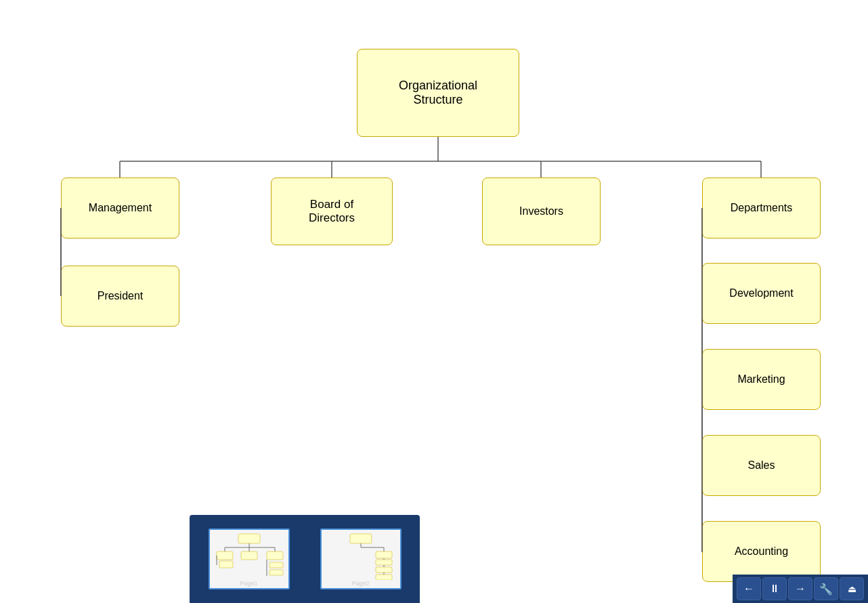  I want to click on toolbar: ← ⏸ → 🔧 ⏏, so click(800, 589).